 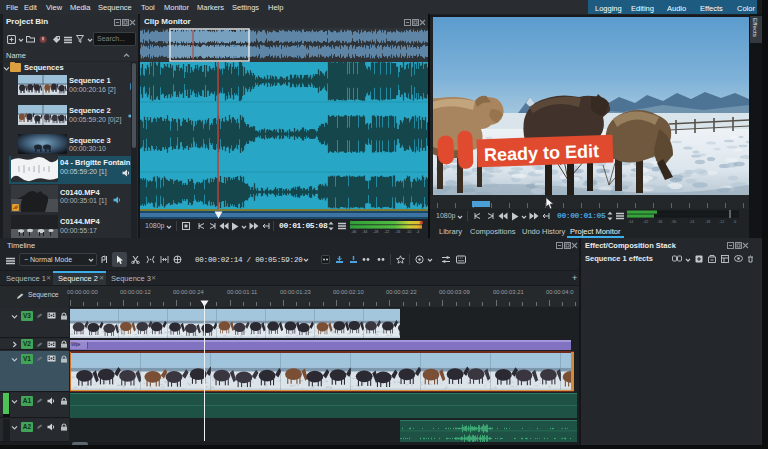 What do you see at coordinates (674, 222) in the screenshot?
I see `svg-text: -30` at bounding box center [674, 222].